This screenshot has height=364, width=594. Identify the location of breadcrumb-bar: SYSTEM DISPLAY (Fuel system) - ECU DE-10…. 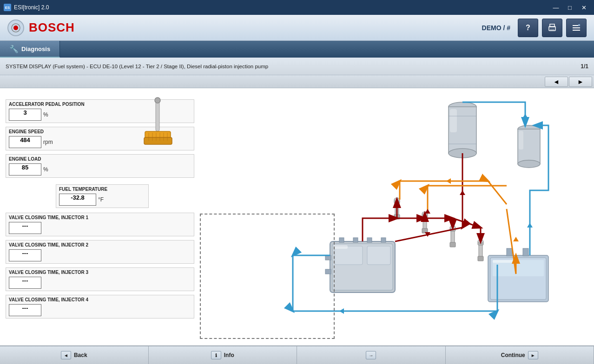
(297, 66).